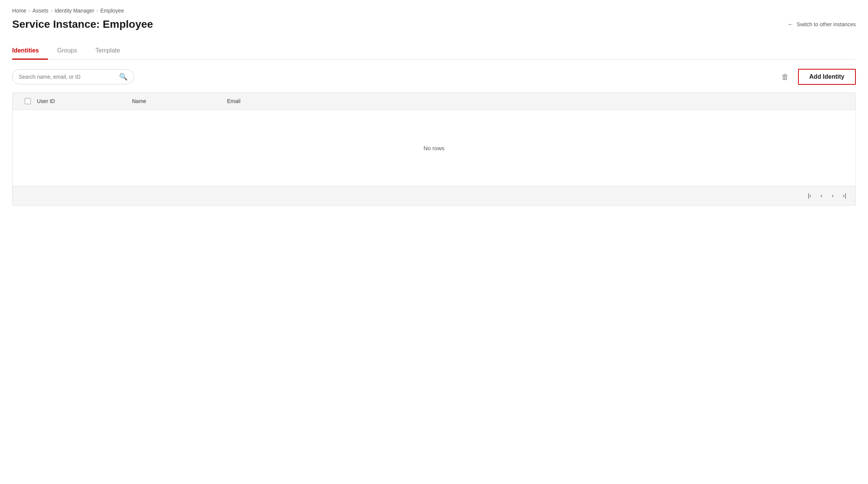 The width and height of the screenshot is (868, 484). Describe the element at coordinates (434, 148) in the screenshot. I see `empty-message: No rows` at that location.